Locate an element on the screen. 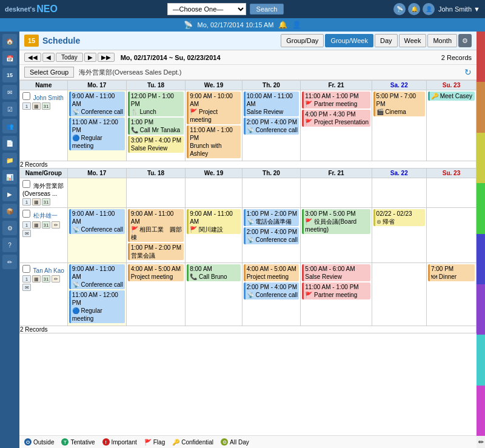 This screenshot has width=485, height=448. john-wed-evt1: 9:00 AM - 10:00 AM 🚩 Project meeting is located at coordinates (213, 108).